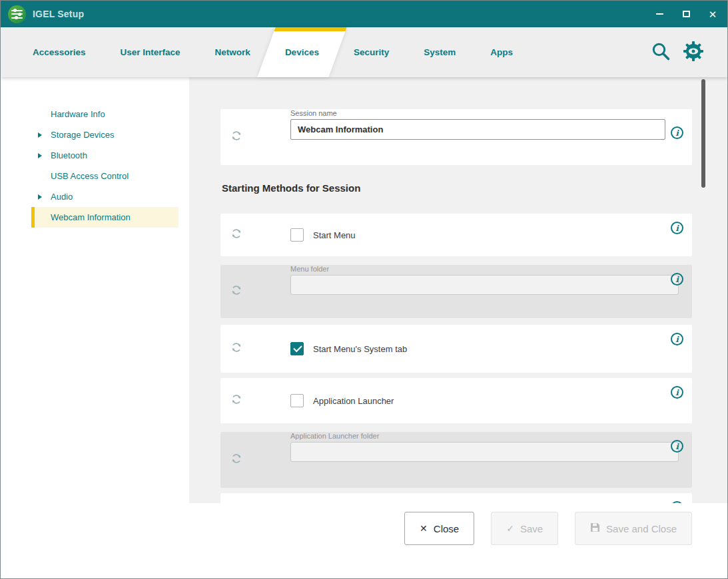 This screenshot has height=579, width=728. What do you see at coordinates (424, 528) in the screenshot?
I see `close-x-icon: ✕` at bounding box center [424, 528].